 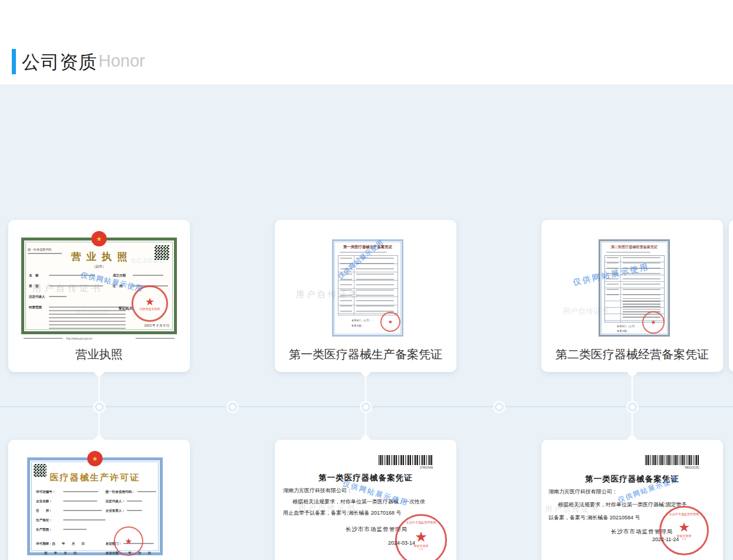 I want to click on field-label: 名 称, so click(x=34, y=276).